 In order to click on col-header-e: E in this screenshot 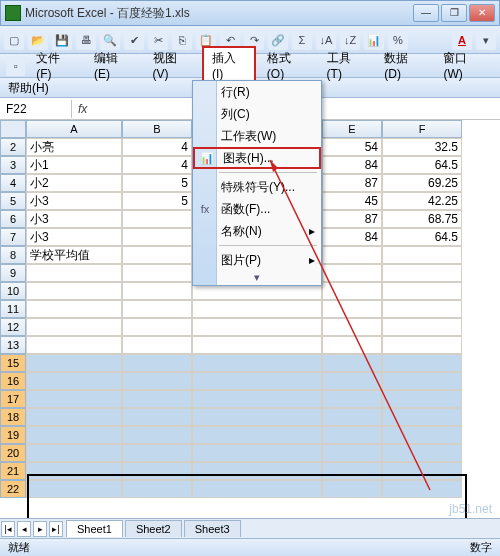, I will do `click(352, 129)`.